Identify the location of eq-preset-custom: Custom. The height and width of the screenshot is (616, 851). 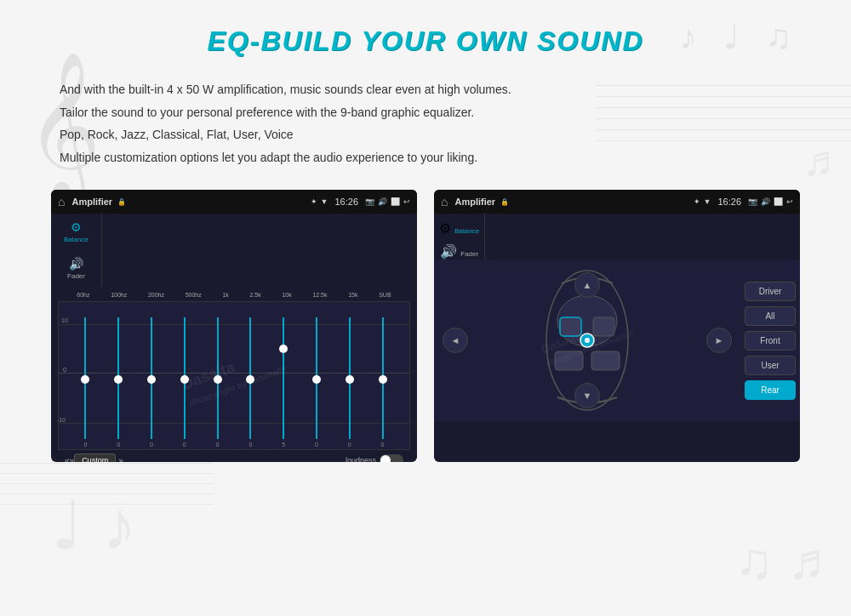
(95, 458).